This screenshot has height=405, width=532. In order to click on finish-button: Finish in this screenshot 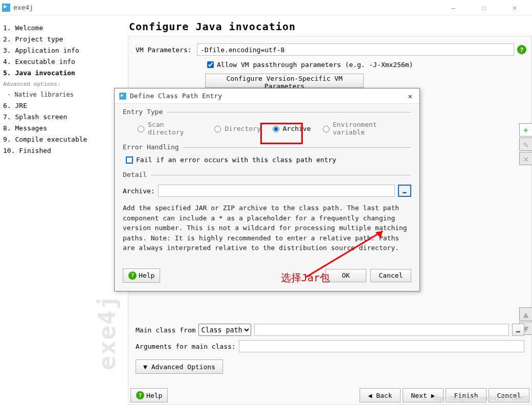, I will do `click(466, 395)`.